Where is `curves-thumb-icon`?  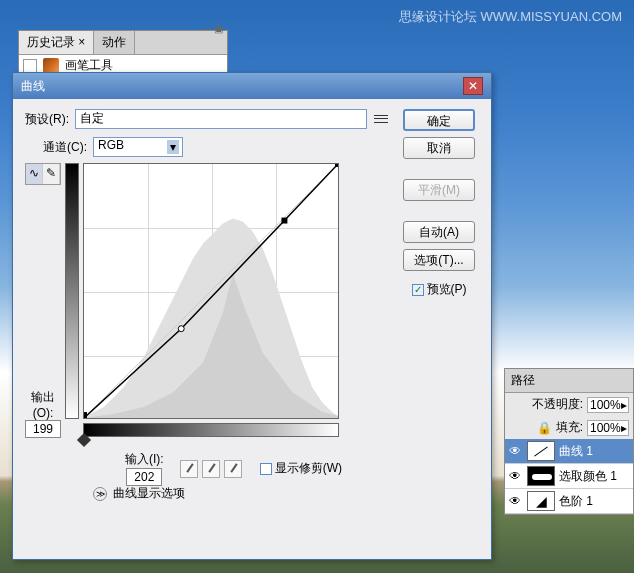
curves-thumb-icon is located at coordinates (541, 451).